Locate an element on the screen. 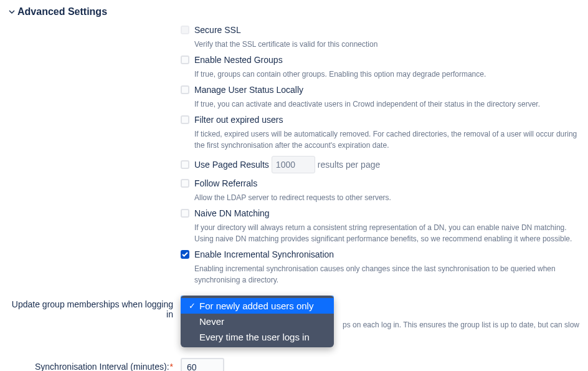 The width and height of the screenshot is (588, 371). filter-expired-label: Filter out expired users is located at coordinates (239, 120).